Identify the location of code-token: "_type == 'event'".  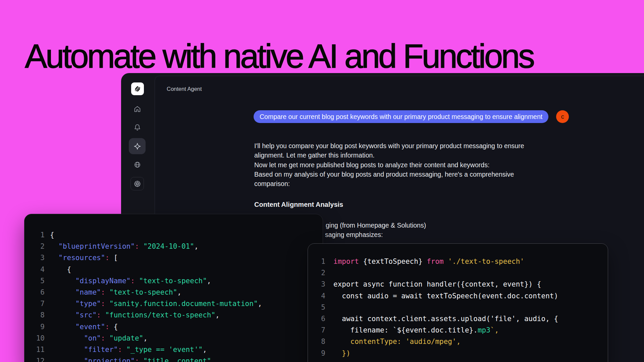
(162, 350).